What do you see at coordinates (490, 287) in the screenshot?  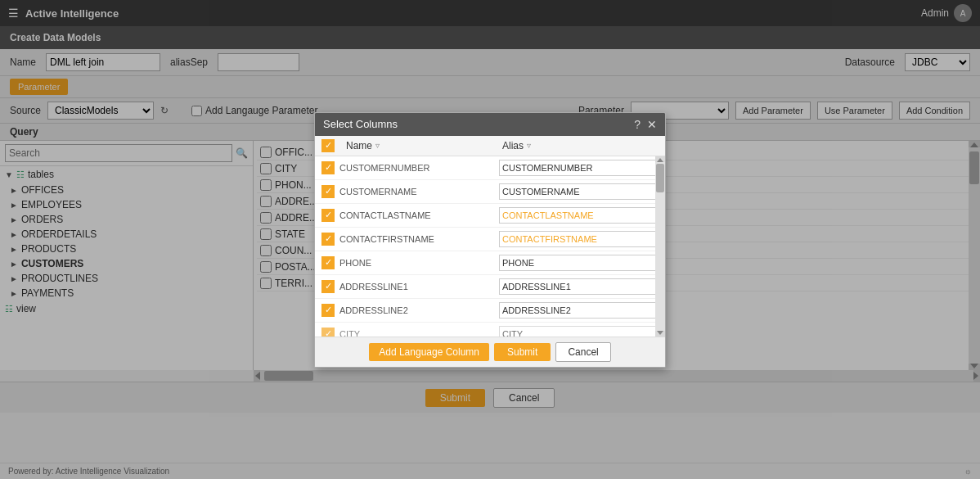 I see `modal-row-addressline1: ✓ ADDRESSLINE1` at bounding box center [490, 287].